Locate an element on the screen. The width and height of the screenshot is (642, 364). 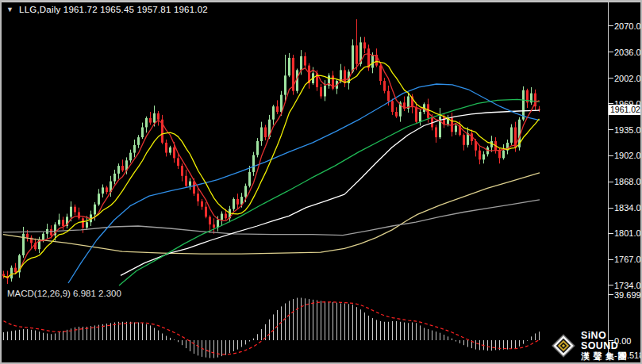
price-label-1935.00: 1935.00 is located at coordinates (629, 130).